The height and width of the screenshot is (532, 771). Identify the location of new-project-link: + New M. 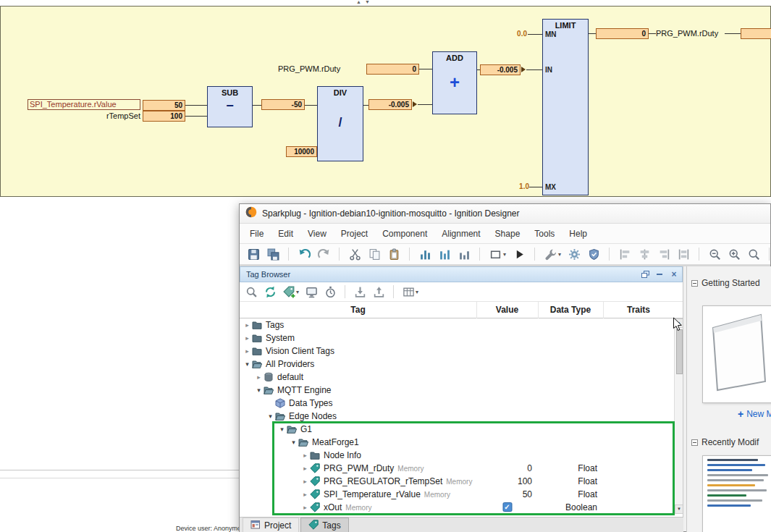
(754, 414).